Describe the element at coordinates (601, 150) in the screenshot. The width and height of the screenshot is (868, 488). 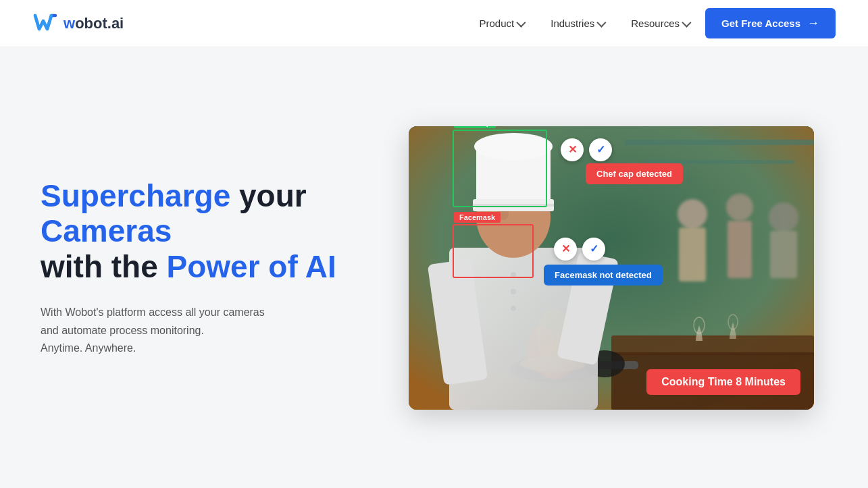
I see `check-mark-icon: ✓` at that location.